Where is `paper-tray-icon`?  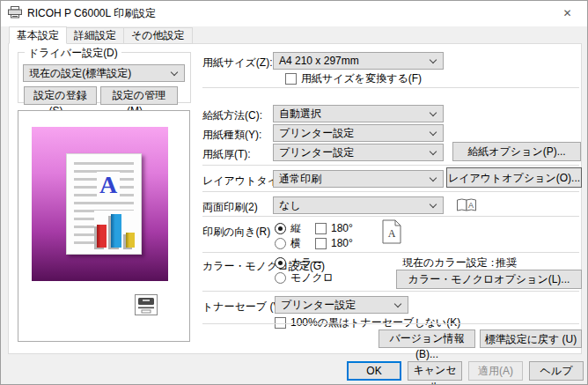
paper-tray-icon is located at coordinates (146, 307).